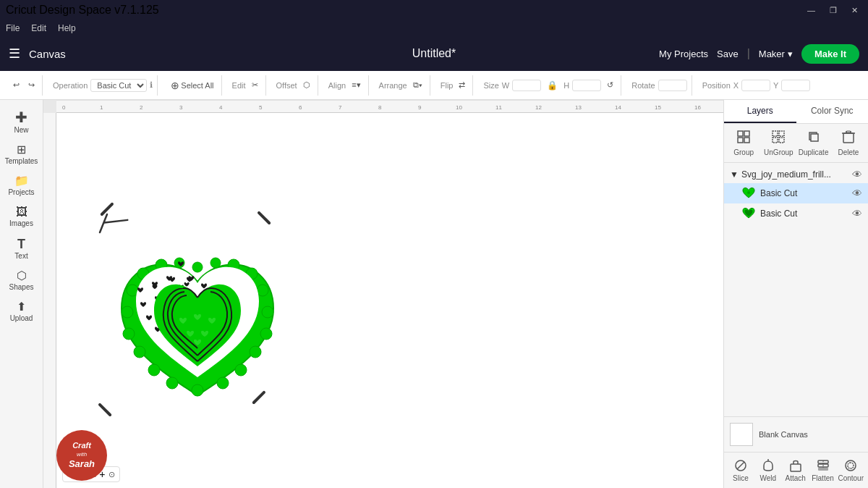  I want to click on watermark-with: with, so click(82, 455).